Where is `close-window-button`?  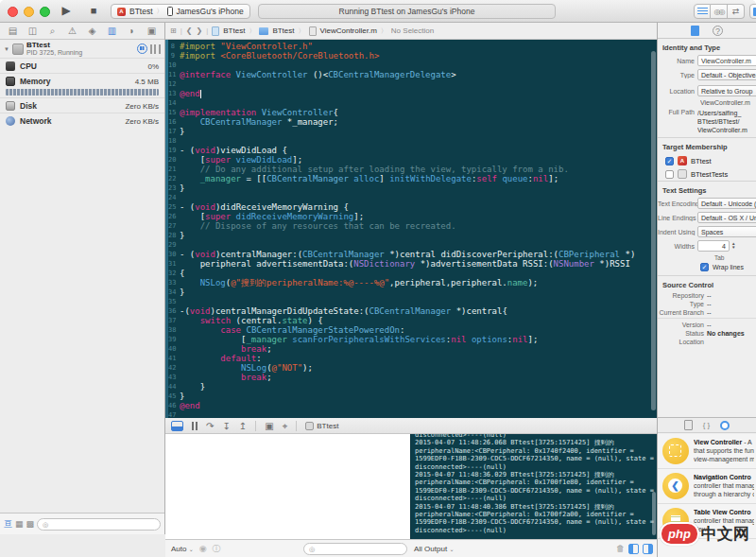
close-window-button is located at coordinates (13, 11).